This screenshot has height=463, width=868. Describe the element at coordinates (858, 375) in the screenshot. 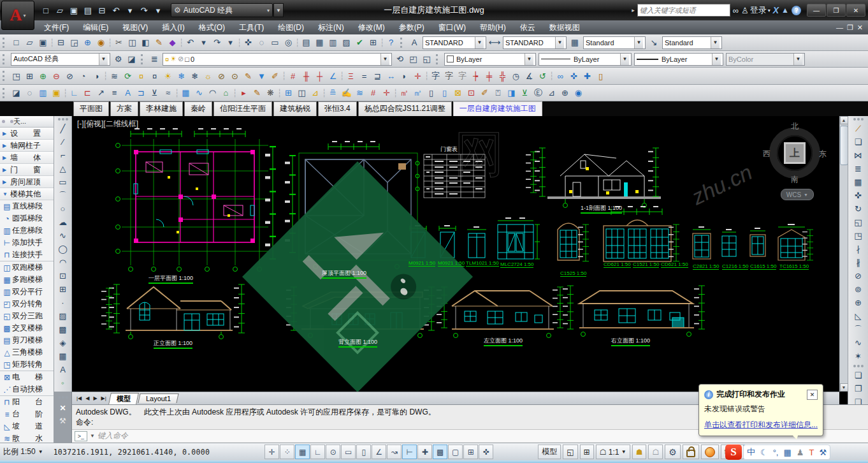

I see `draworder-front-icon: ❏` at that location.